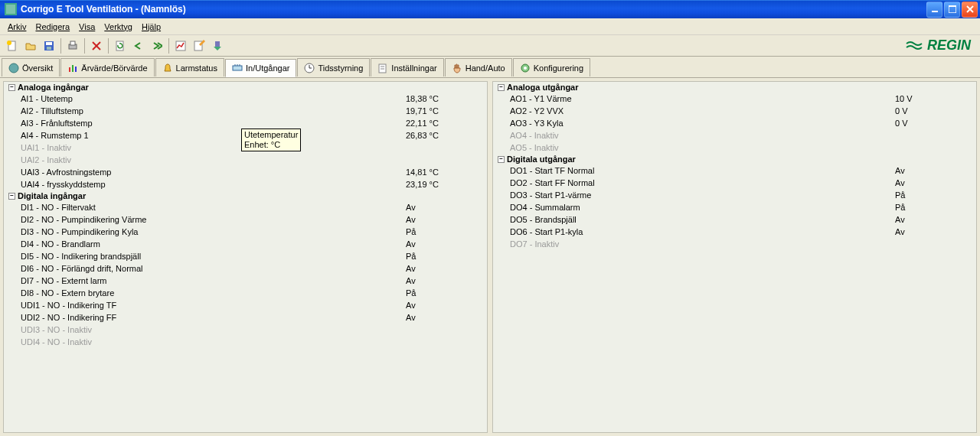  What do you see at coordinates (735, 99) in the screenshot?
I see `data-row: AO1 - Y1 Värme10 V` at bounding box center [735, 99].